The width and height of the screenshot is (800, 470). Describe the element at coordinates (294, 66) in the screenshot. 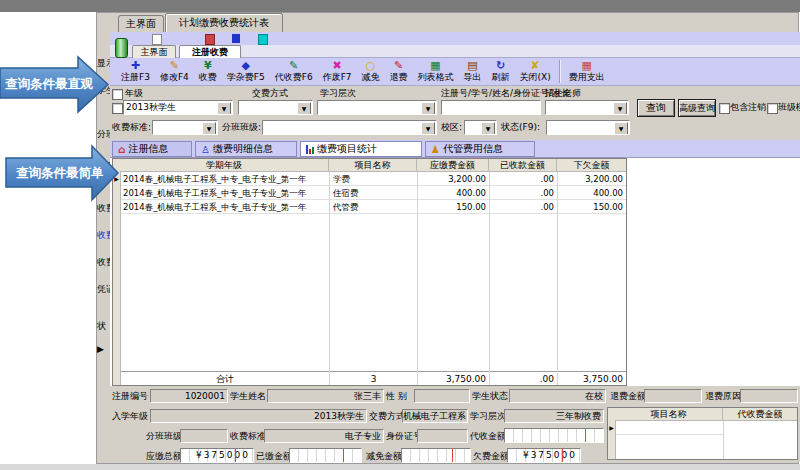

I see `agency-fee-icon: ✎` at that location.